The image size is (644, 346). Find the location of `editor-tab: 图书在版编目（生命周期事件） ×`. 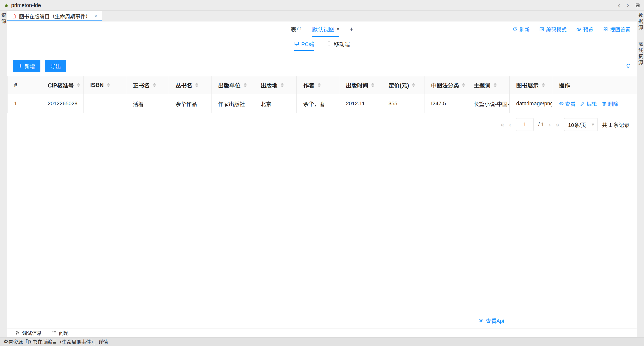

editor-tab: 图书在版编目（生命周期事件） × is located at coordinates (54, 16).